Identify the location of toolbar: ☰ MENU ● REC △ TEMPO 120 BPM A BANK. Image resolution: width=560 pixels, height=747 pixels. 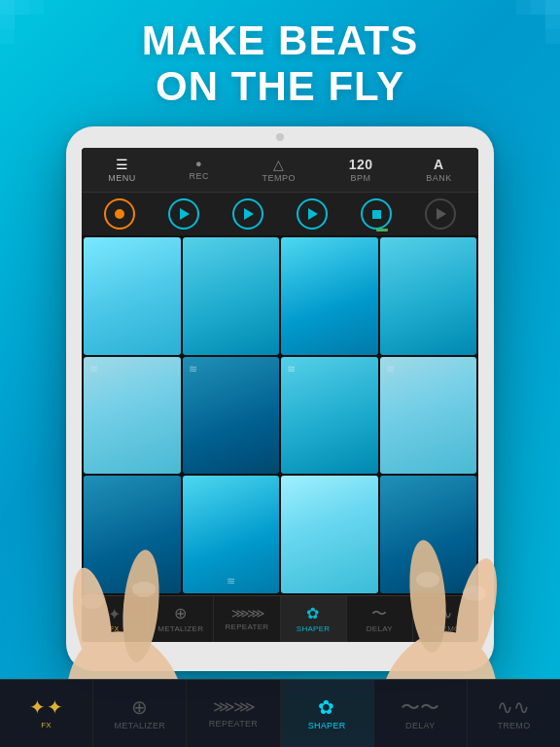
(280, 170).